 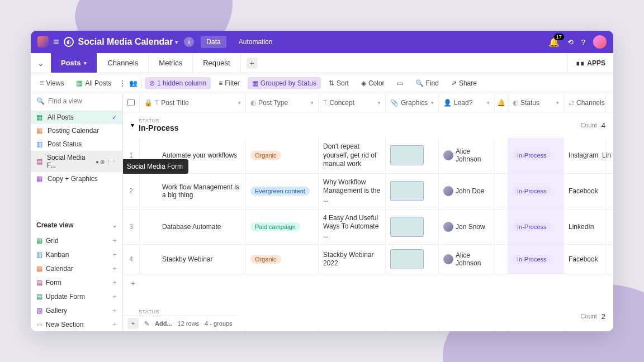 What do you see at coordinates (368, 156) in the screenshot?
I see `table-row: 1 Automate your workflows Organic Don't …` at bounding box center [368, 156].